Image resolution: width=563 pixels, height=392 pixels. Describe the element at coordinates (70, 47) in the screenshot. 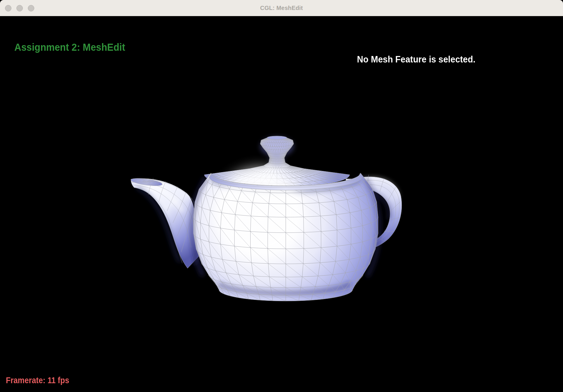

I see `assignment-heading: Assignment 2: MeshEdit` at that location.